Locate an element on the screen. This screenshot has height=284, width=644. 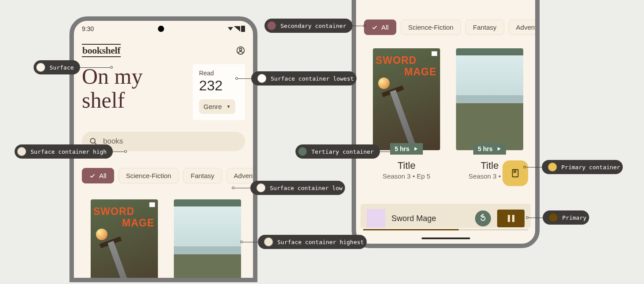
annotation-tertiary: Tertiary container is located at coordinates (346, 152).